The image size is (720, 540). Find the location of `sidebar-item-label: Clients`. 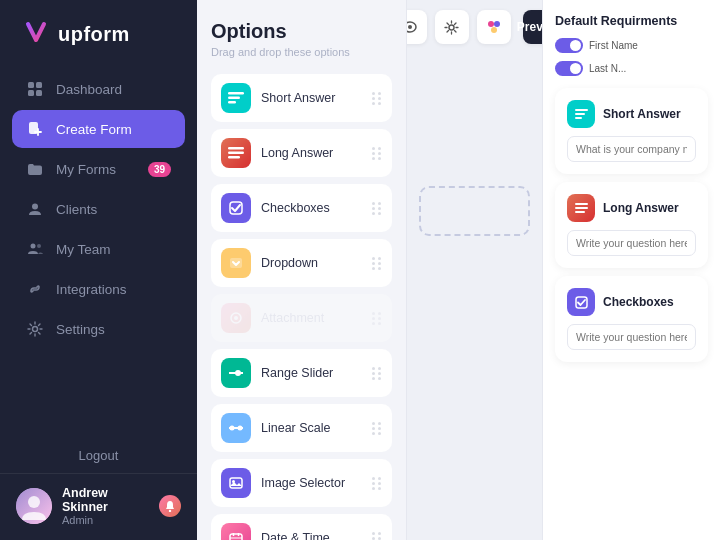

sidebar-item-label: Clients is located at coordinates (76, 210).